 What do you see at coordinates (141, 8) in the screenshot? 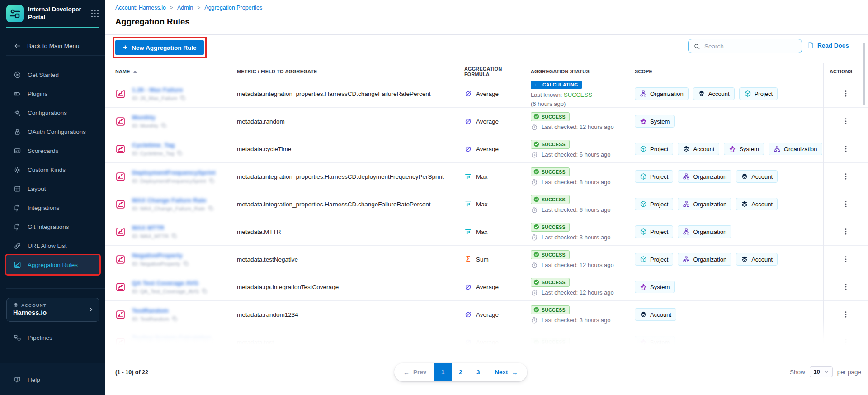
I see `breadcrumb-link: Account: Harness.io` at bounding box center [141, 8].